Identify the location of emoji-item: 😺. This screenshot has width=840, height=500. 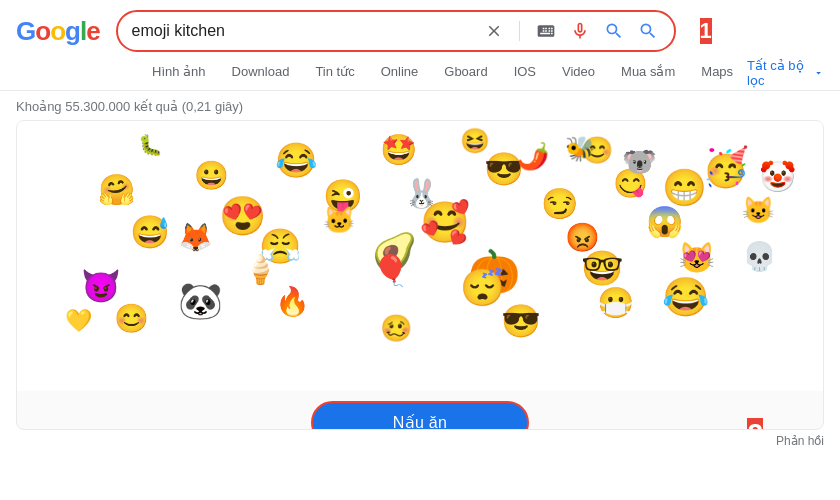
(758, 210).